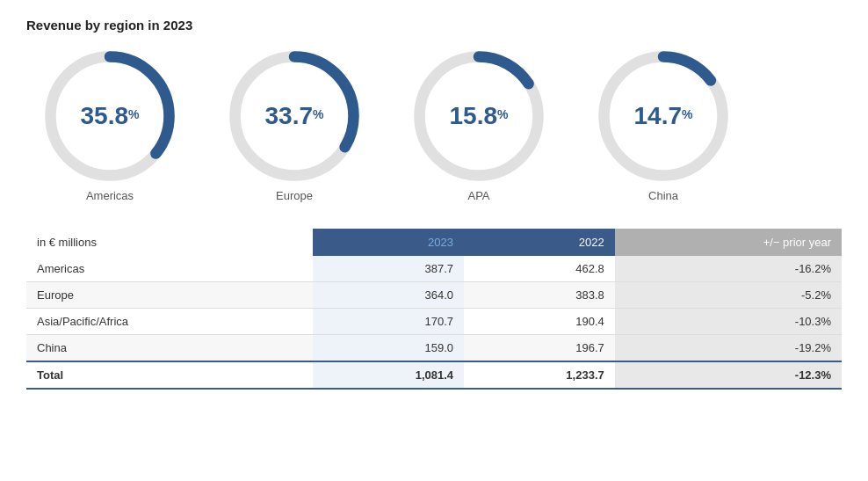  What do you see at coordinates (105, 116) in the screenshot?
I see `donut-value-americas: 35.8` at bounding box center [105, 116].